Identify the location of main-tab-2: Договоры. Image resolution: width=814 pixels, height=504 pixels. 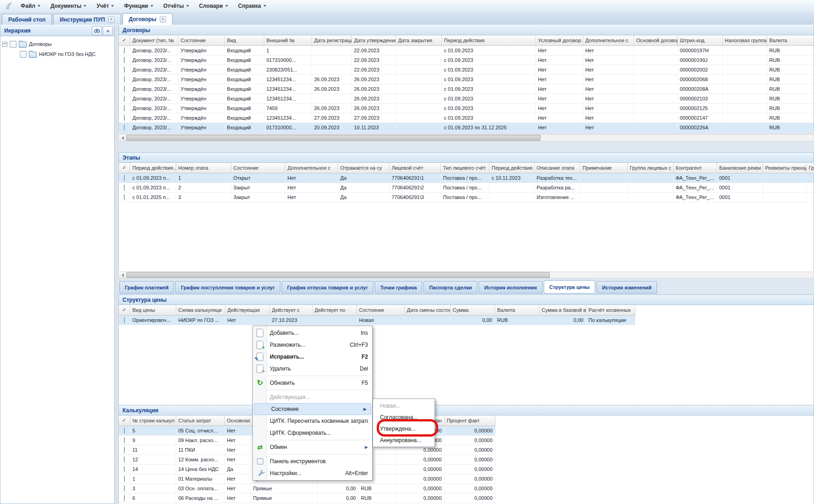
(148, 19).